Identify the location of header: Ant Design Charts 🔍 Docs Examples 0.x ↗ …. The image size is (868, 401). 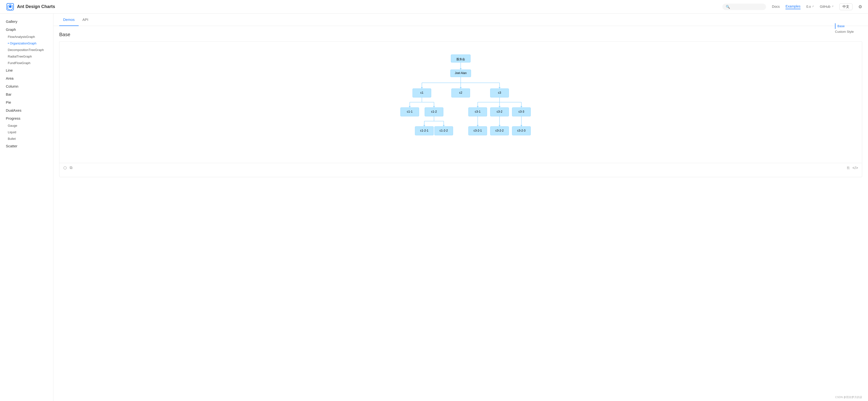
(434, 7).